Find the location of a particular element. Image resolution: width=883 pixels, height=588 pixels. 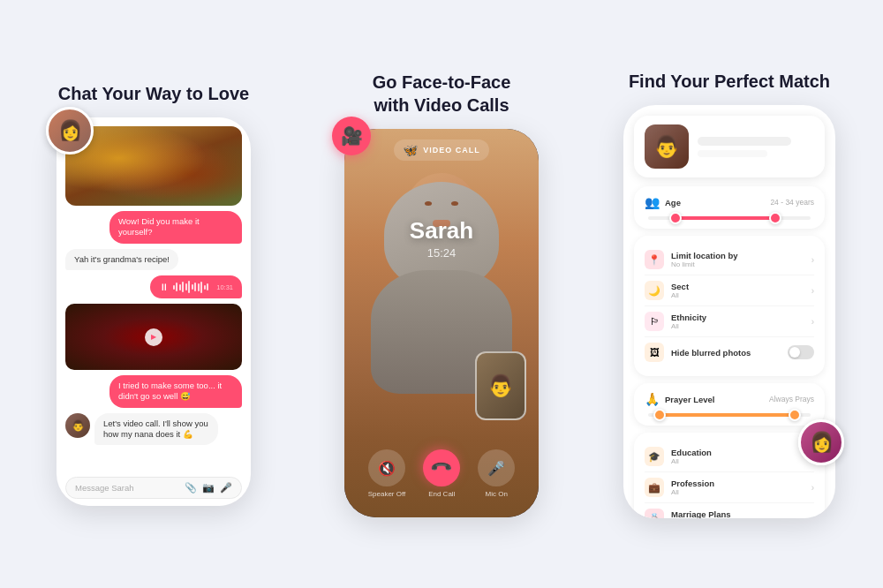

age-slider-track is located at coordinates (729, 218).